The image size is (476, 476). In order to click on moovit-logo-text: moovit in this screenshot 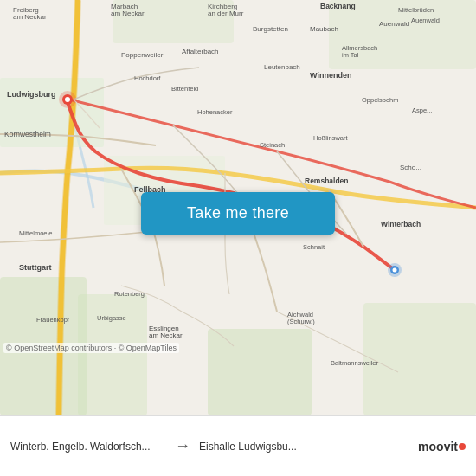, I will do `click(438, 447)`.